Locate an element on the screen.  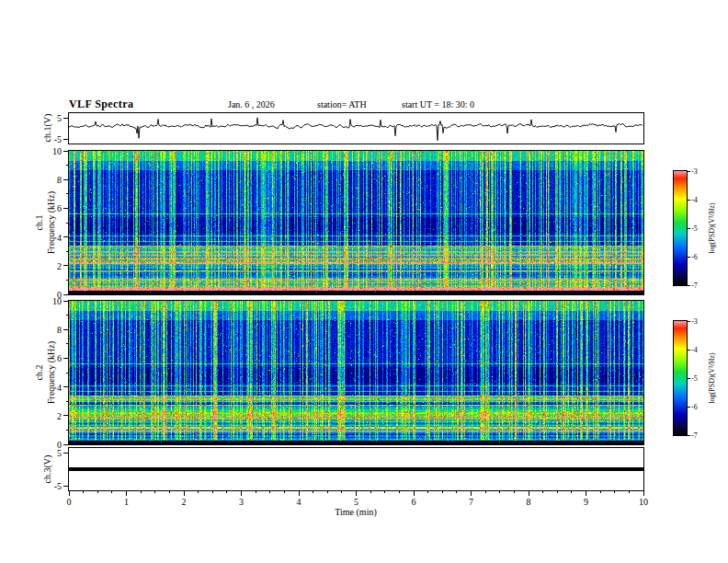
ch1-waveform-panel is located at coordinates (357, 129).